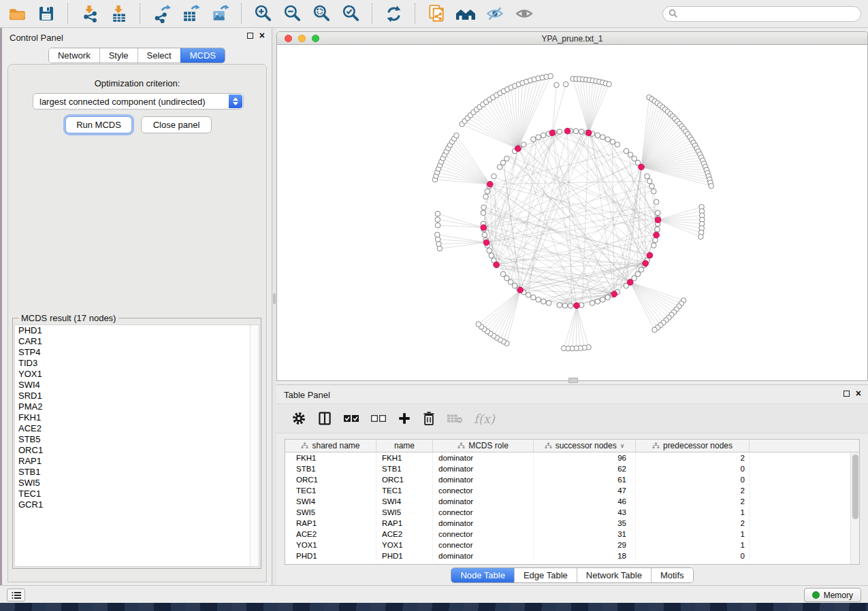  What do you see at coordinates (325, 418) in the screenshot?
I see `show-column-panel-icon` at bounding box center [325, 418].